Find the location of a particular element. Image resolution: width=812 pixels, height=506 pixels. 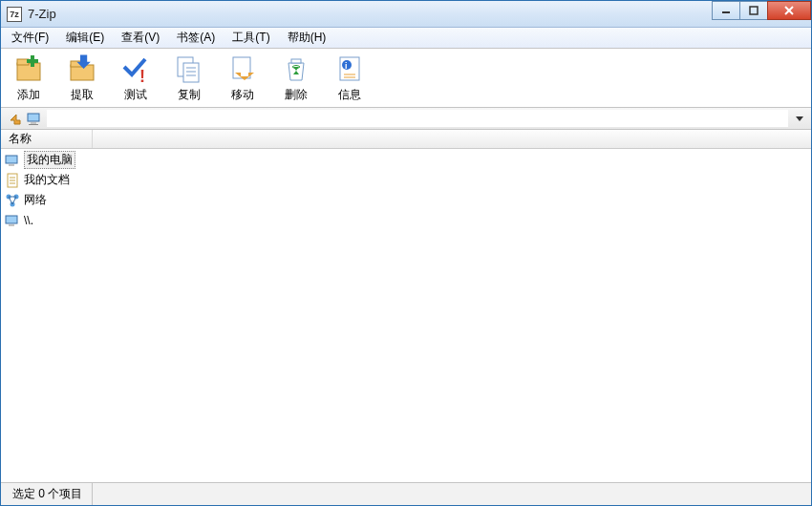

window-title: 7-Zip is located at coordinates (42, 13).